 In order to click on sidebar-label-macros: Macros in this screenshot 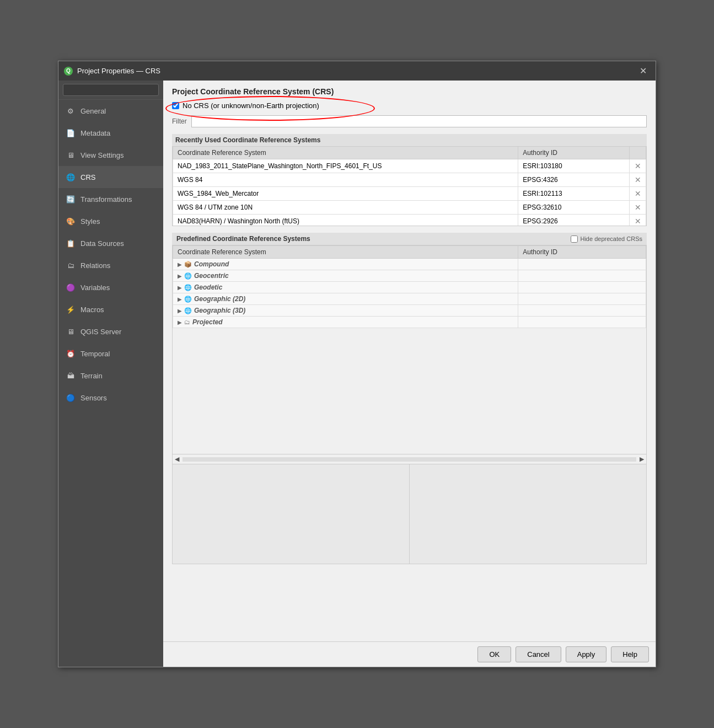, I will do `click(93, 310)`.